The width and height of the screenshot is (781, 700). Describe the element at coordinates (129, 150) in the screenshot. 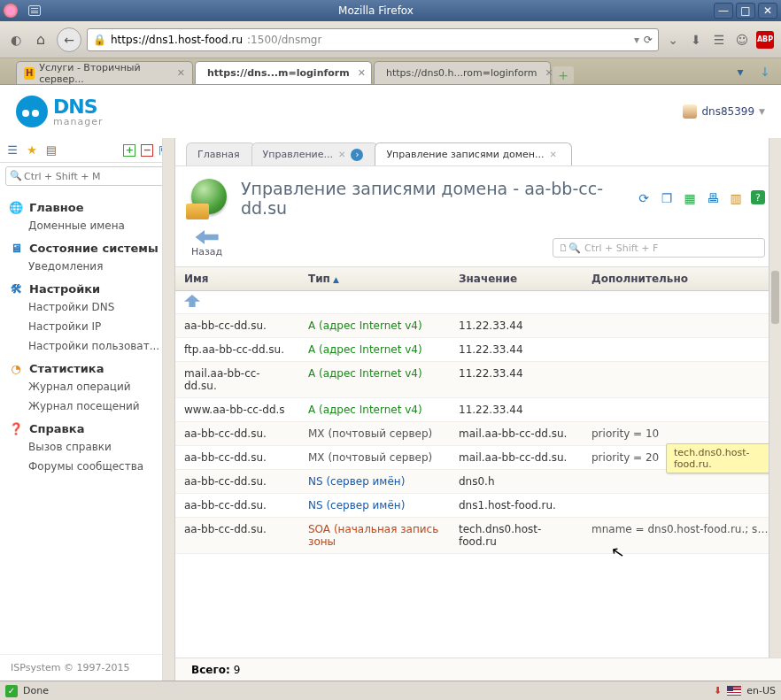

I see `expand-icon: +` at that location.